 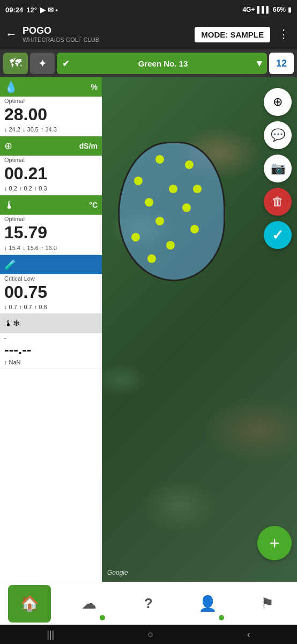 What do you see at coordinates (51, 342) in the screenshot?
I see `misc-block: 🌡❄ - ---.-- ↑ NaN` at bounding box center [51, 342].